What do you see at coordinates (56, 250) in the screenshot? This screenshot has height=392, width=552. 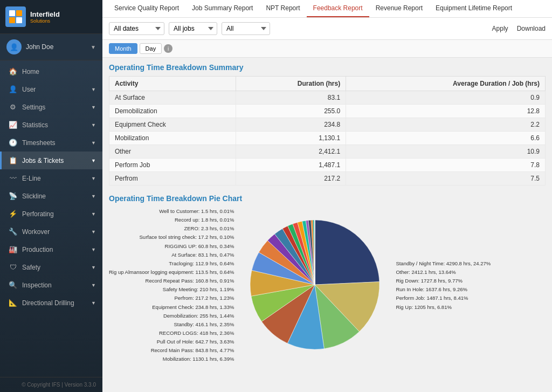 I see `sidebar-item-label: Production` at bounding box center [56, 250].